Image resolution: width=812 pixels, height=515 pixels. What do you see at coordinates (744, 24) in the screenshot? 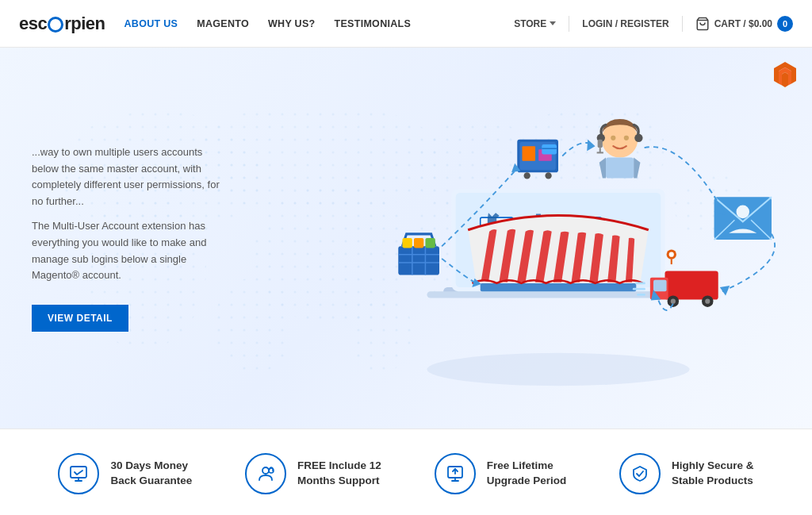
I see `cart-label: CART / $0.00` at bounding box center [744, 24].